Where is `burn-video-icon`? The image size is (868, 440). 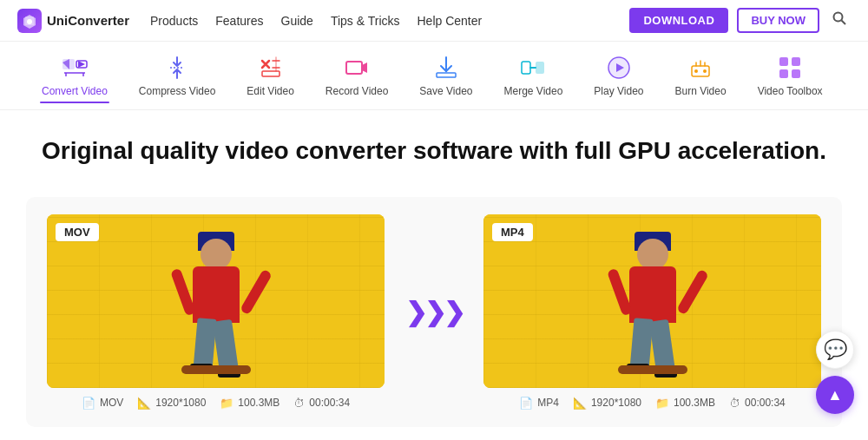 burn-video-icon is located at coordinates (700, 68).